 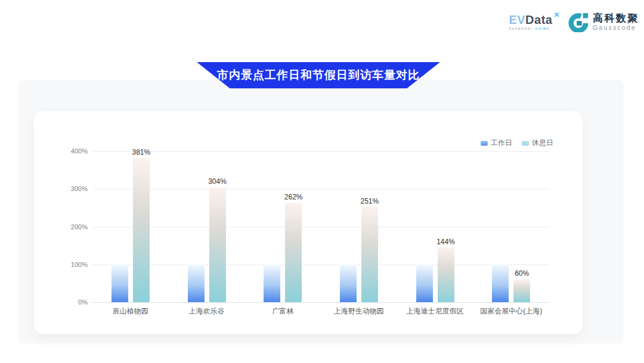 What do you see at coordinates (435, 227) in the screenshot?
I see `category-group-4: 144%上海迪士尼度假区` at bounding box center [435, 227].